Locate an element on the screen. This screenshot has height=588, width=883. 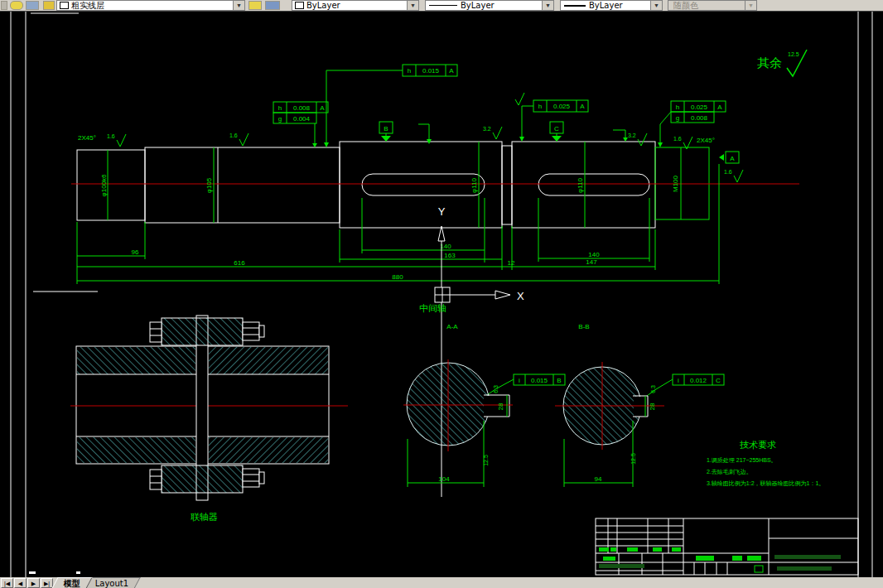
dim-dia1: φ100k6 is located at coordinates (104, 186).